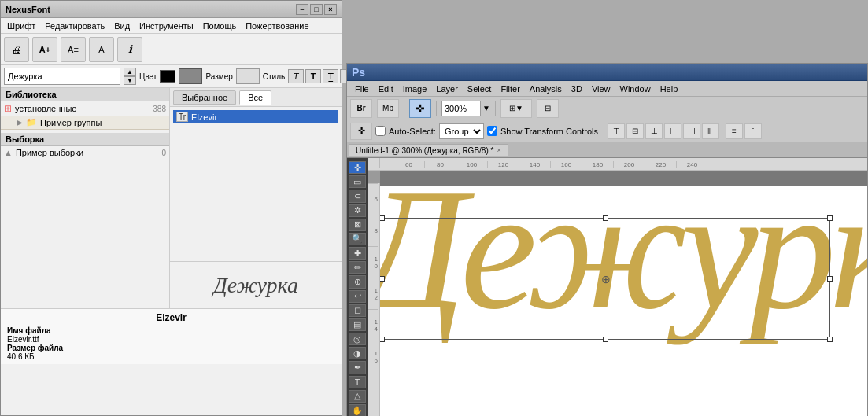 Image resolution: width=868 pixels, height=416 pixels. What do you see at coordinates (62, 76) in the screenshot?
I see `font-search-input` at bounding box center [62, 76].